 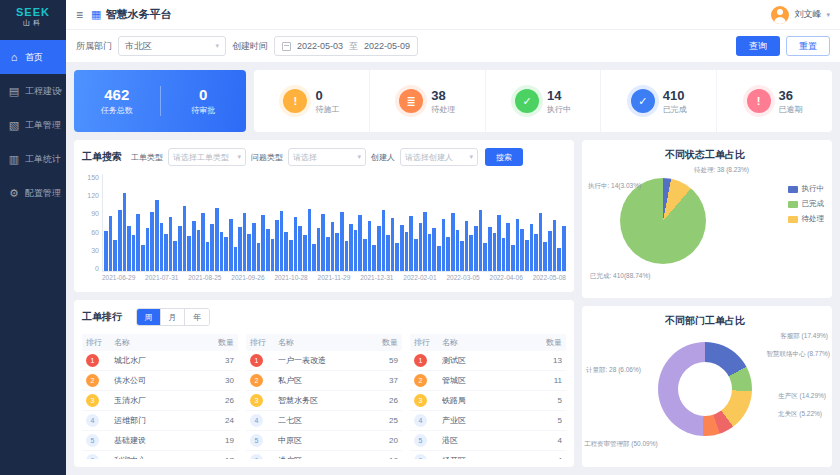 What do you see at coordinates (324, 396) in the screenshot?
I see `ranking-table: 排行名称数量1一户一表改造592私户区373智慧水务区264二七区255中原区2…` at bounding box center [324, 396].